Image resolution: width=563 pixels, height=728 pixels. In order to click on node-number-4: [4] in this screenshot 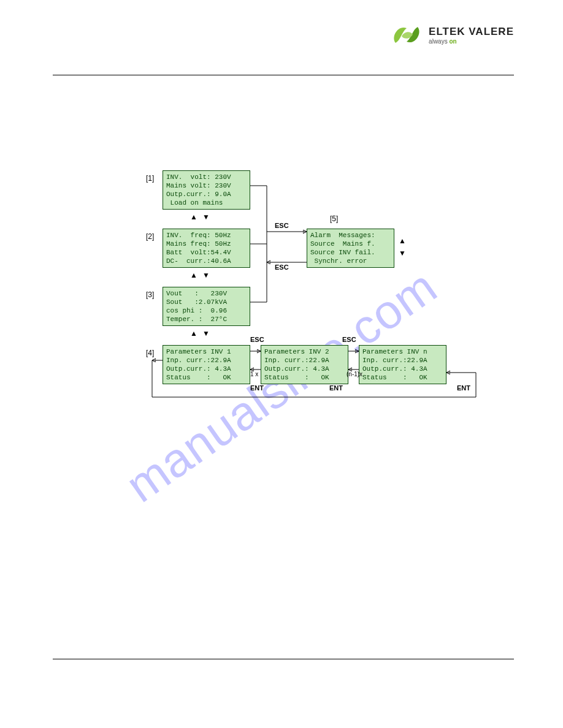, I will do `click(150, 353)`.